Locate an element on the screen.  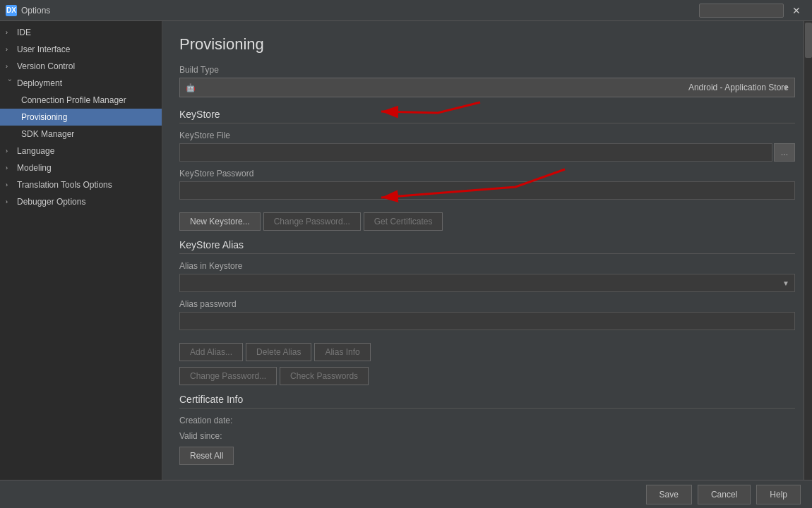
scrollbar is located at coordinates (808, 250).